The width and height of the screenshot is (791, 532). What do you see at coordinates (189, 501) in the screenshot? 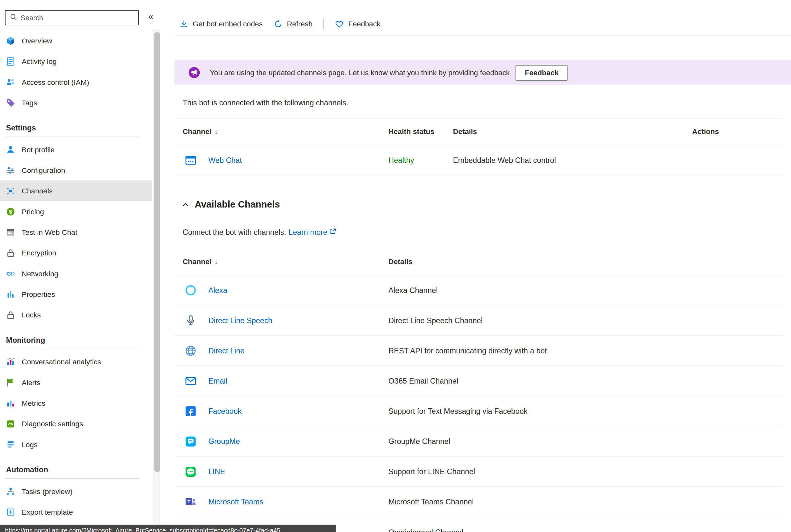
I see `svg-text: T` at bounding box center [189, 501].